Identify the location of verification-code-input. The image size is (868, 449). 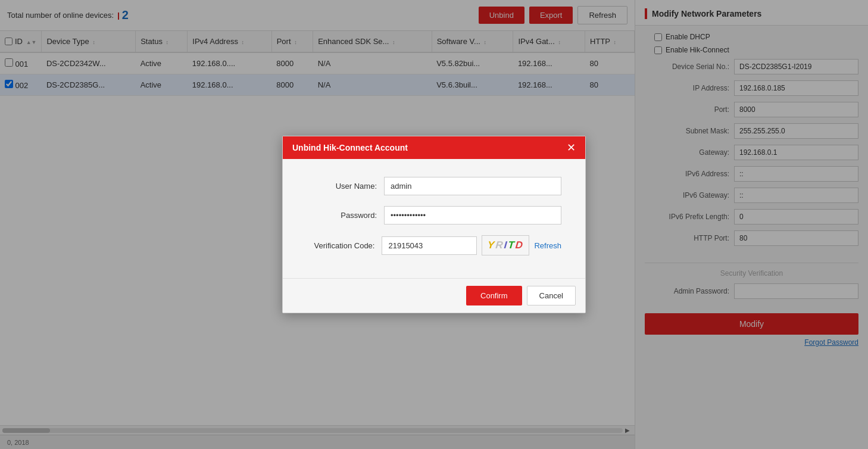
(429, 245).